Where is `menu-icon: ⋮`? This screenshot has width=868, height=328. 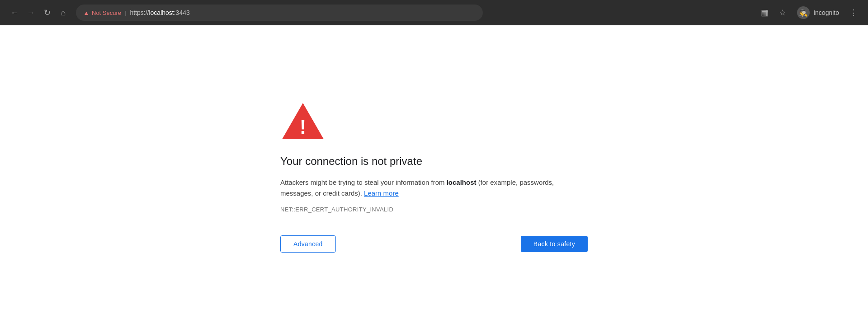
menu-icon: ⋮ is located at coordinates (854, 13).